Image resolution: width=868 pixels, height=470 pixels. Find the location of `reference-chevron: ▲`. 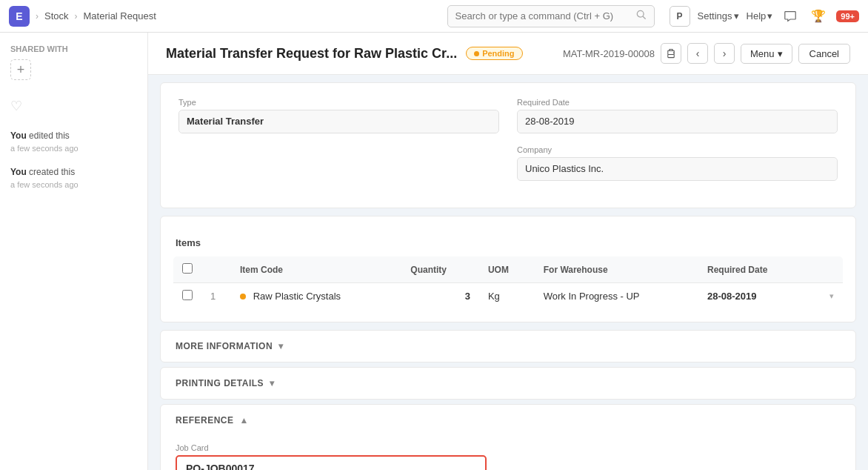

reference-chevron: ▲ is located at coordinates (244, 420).